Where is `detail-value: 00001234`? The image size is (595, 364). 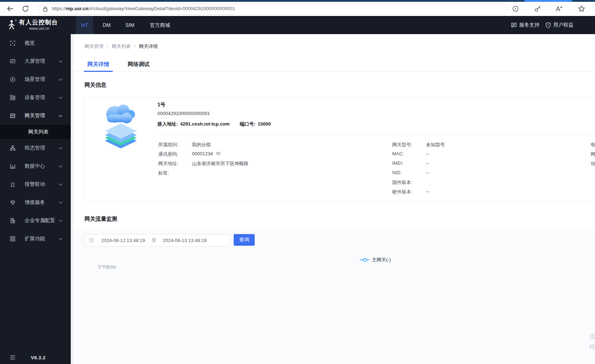
detail-value: 00001234 is located at coordinates (202, 154).